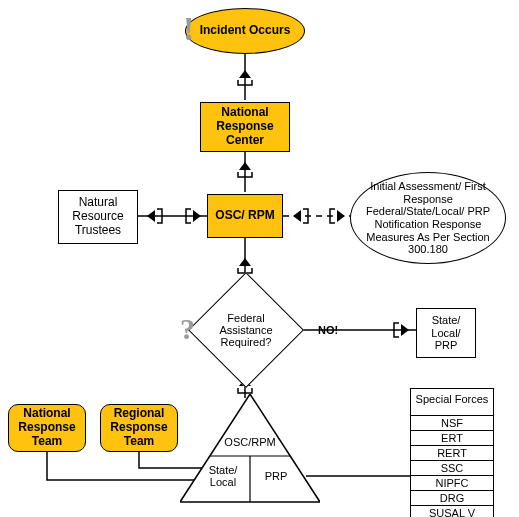 The image size is (519, 517). Describe the element at coordinates (446, 333) in the screenshot. I see `node-label: State/ Local/ PRP` at that location.